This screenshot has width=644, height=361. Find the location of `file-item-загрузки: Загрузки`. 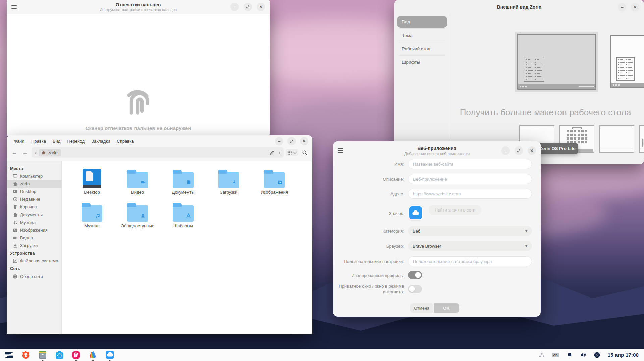

file-item-загрузки: Загрузки is located at coordinates (229, 183).